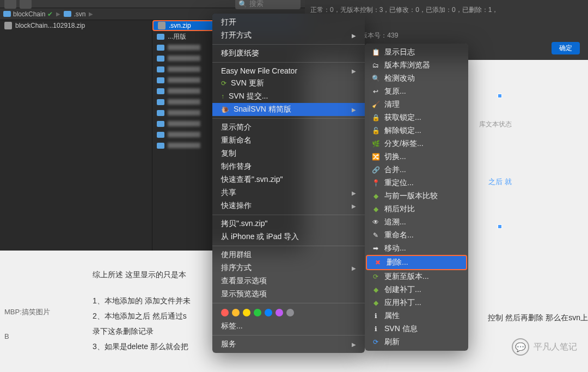 This screenshot has width=588, height=372. I want to click on article-line: 录下这条删除记录, so click(294, 331).